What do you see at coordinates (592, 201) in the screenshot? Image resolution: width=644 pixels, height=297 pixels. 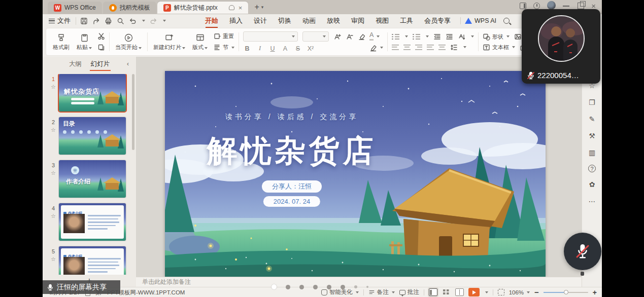 I see `more-icon: ⋯` at bounding box center [592, 201].